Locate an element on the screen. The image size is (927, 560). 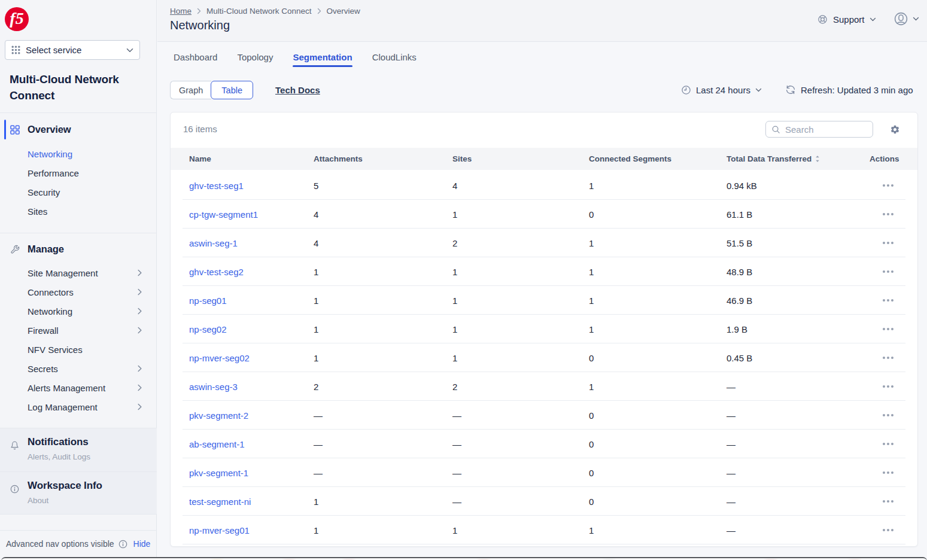
tech-docs-link: Tech Docs is located at coordinates (298, 90).